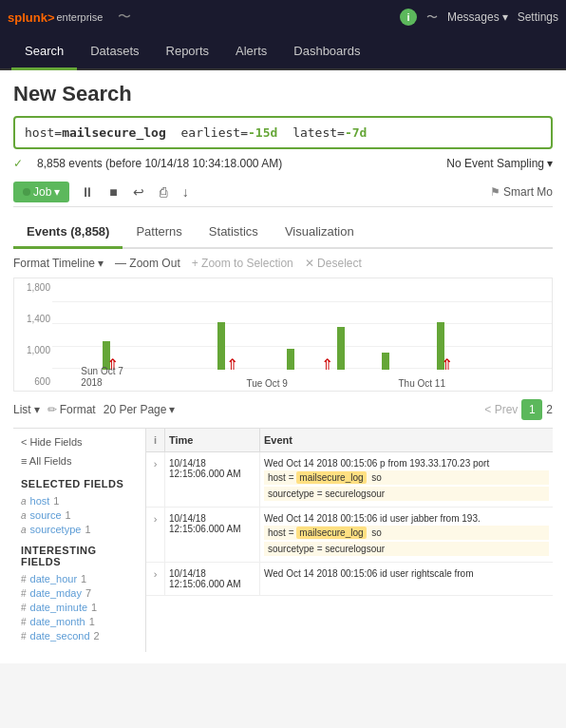 Image resolution: width=566 pixels, height=728 pixels. I want to click on events-count: 8,858 events (before 10/14/18 10:34:18.0…, so click(160, 163).